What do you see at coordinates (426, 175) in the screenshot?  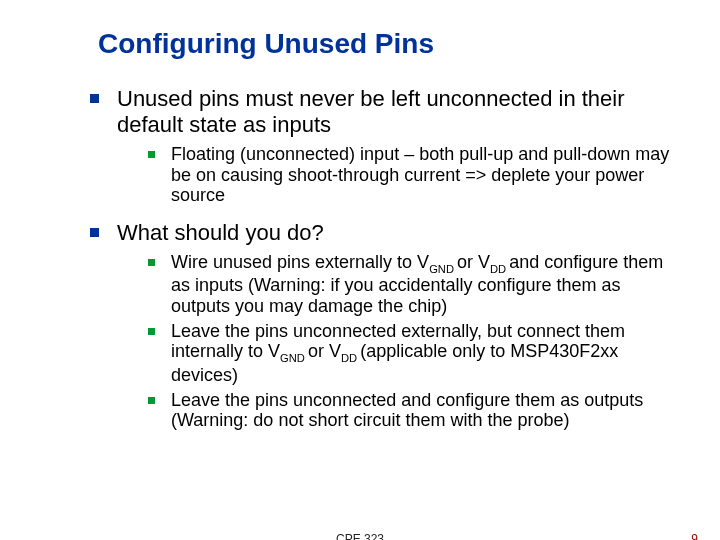 I see `l2-text: Floating (unconnected) input – both pull…` at bounding box center [426, 175].